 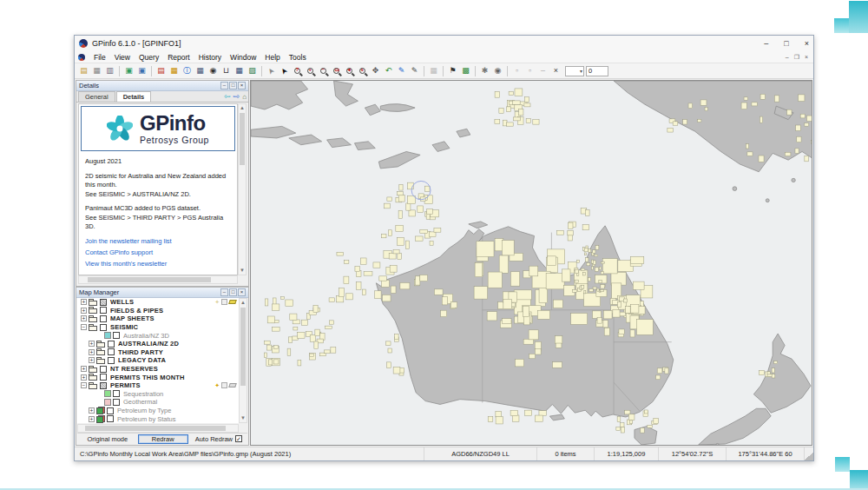 I want to click on zoom-out-icon: −, so click(x=323, y=71).